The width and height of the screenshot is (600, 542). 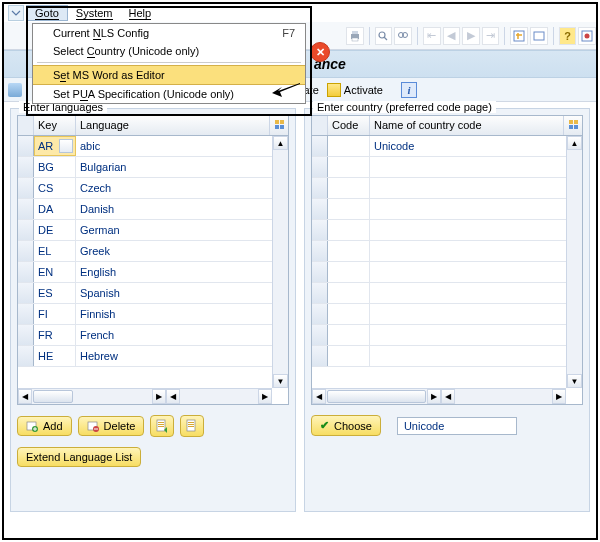 What do you see at coordinates (153, 272) in the screenshot?
I see `table-row: ENEnglish` at bounding box center [153, 272].